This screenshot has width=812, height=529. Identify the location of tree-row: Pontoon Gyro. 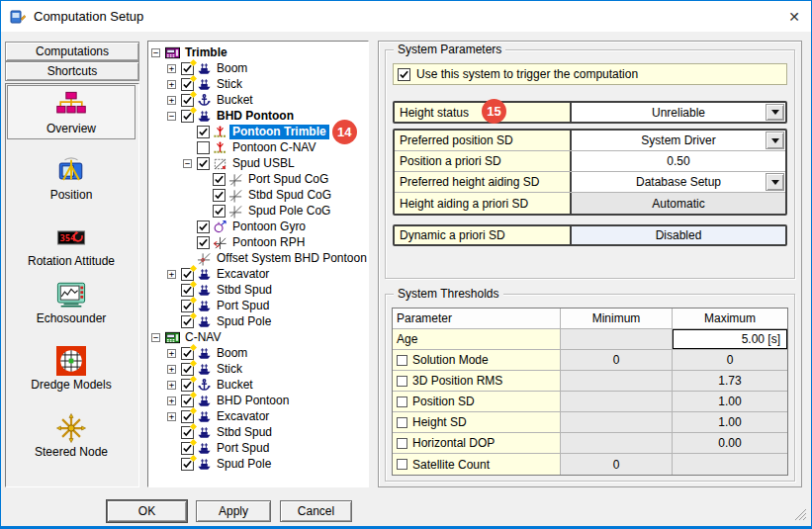
(258, 226).